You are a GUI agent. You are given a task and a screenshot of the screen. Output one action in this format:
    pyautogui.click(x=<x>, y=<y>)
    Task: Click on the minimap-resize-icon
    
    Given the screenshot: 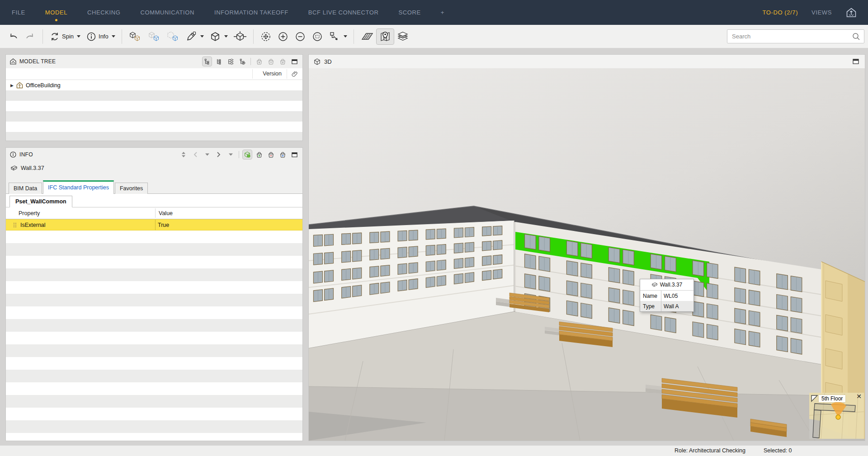 What is the action you would take?
    pyautogui.click(x=815, y=398)
    